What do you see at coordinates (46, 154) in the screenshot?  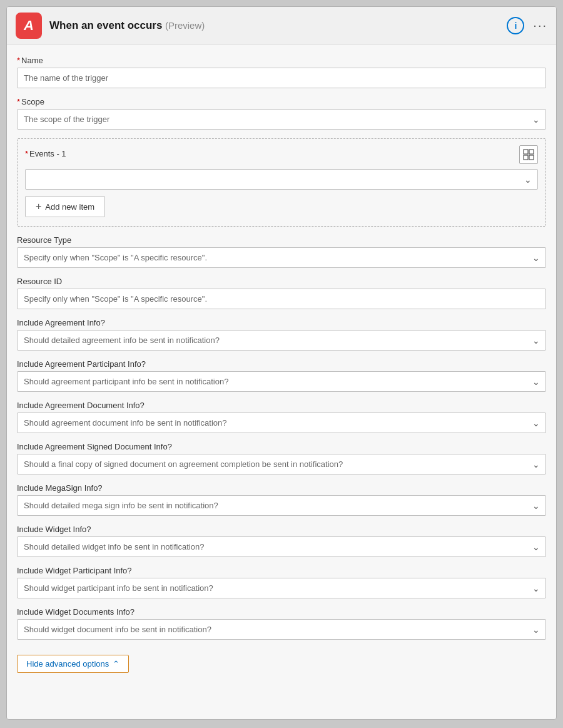 I see `events-label: * Events - 1` at bounding box center [46, 154].